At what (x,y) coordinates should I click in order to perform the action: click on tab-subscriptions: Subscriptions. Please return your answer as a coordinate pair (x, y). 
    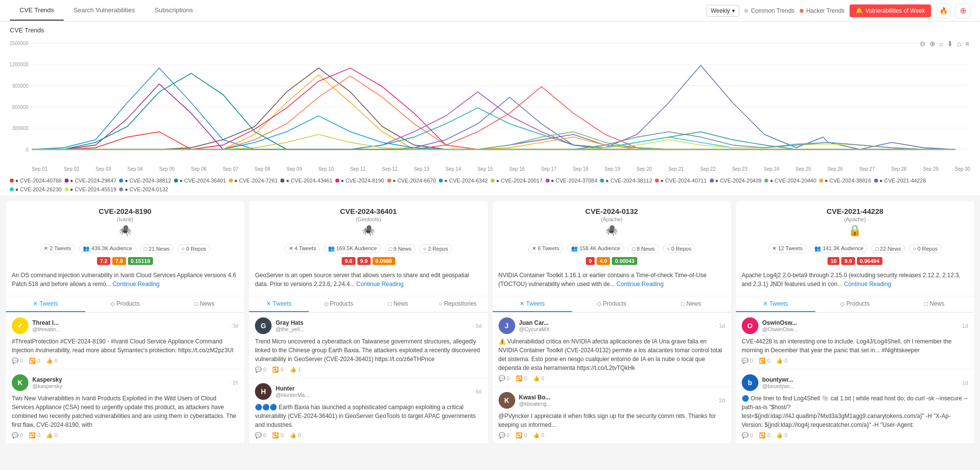
    Looking at the image, I should click on (174, 11).